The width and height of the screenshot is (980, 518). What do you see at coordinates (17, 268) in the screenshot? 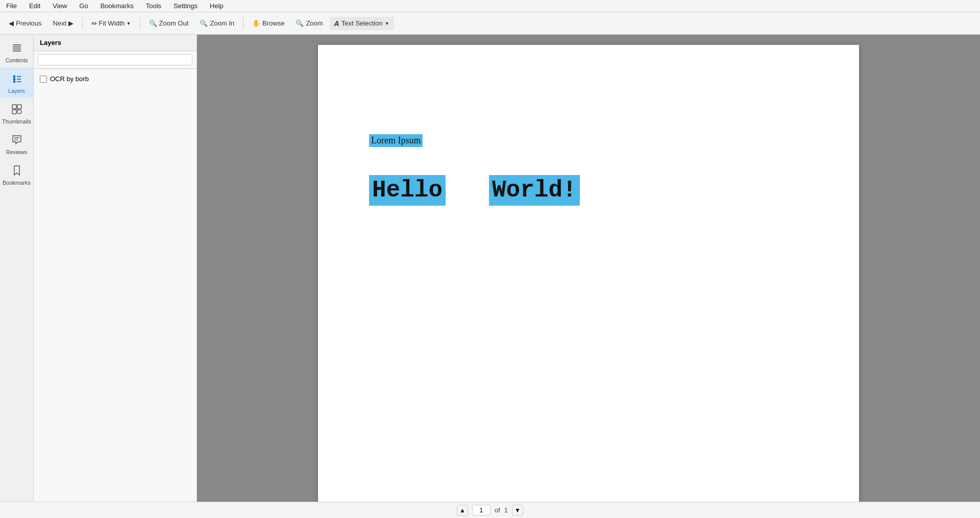
I see `sidebar-icons: Contents Layers` at bounding box center [17, 268].